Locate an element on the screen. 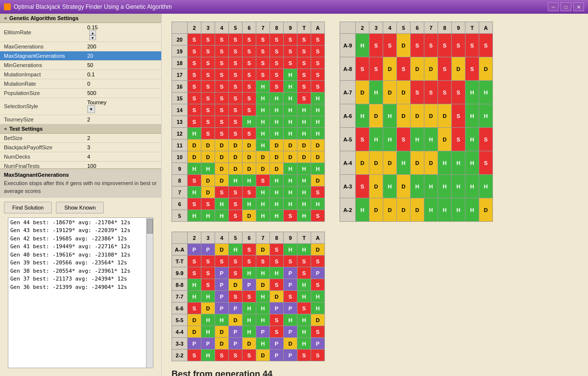 This screenshot has width=588, height=376. table-row: A-3SDHDHHHHHH is located at coordinates (416, 187).